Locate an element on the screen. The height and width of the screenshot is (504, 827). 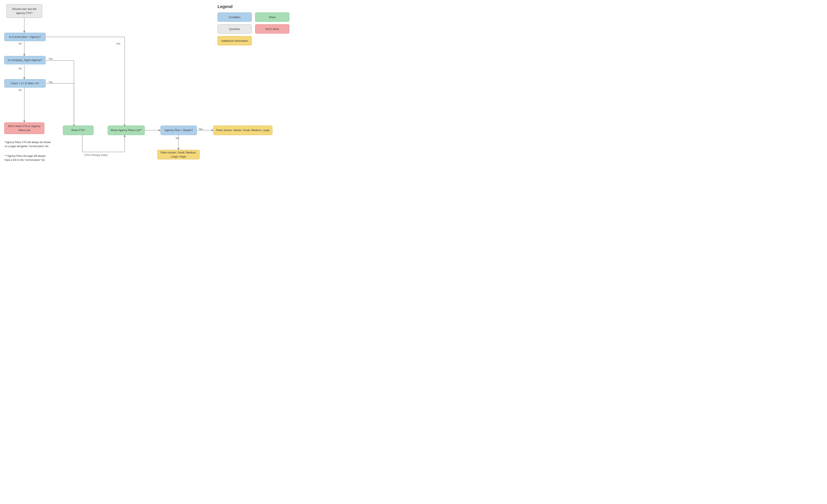
legend-show: Show is located at coordinates (272, 17).